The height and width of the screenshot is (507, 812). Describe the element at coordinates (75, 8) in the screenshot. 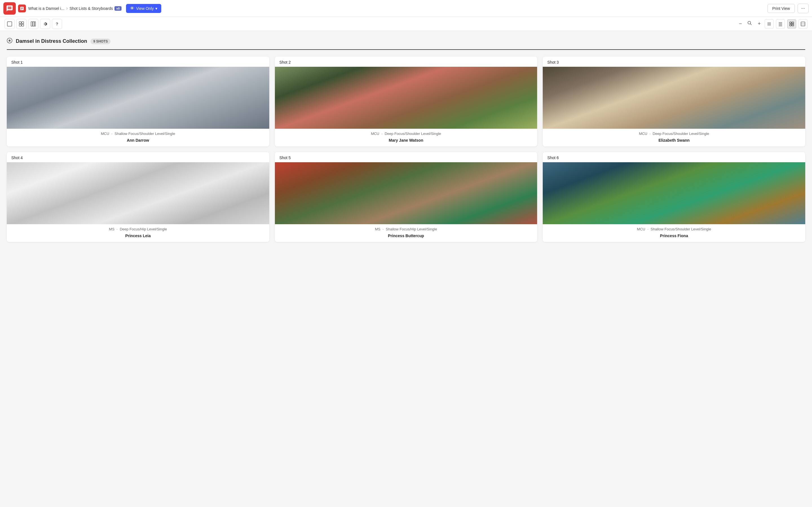

I see `breadcrumb: What is a Damsel i... › Shot Lists & Sto…` at that location.